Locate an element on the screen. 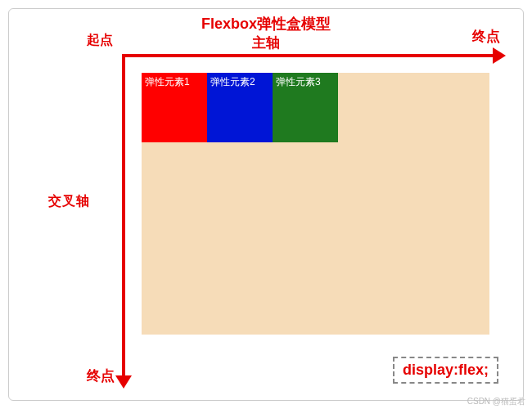  cross-axis-end-label: 终点 is located at coordinates (101, 376).